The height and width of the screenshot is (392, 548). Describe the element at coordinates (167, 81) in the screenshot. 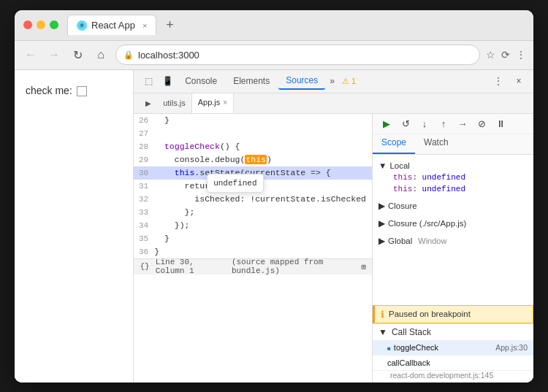

I see `device-toolbar-button: 📱` at that location.